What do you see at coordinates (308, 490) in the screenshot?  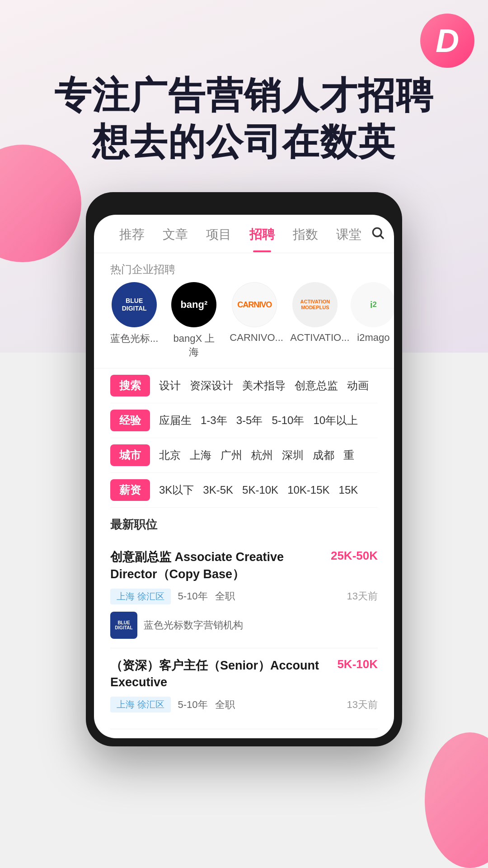 I see `filter-opt-10k-15k: 10K-15K` at bounding box center [308, 490].